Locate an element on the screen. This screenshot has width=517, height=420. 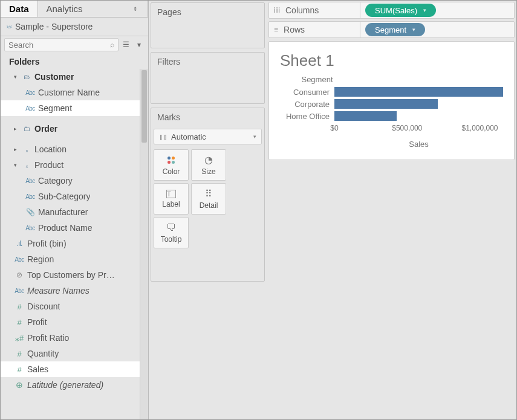
search-input-wrapper: ⌕ is located at coordinates (62, 45).